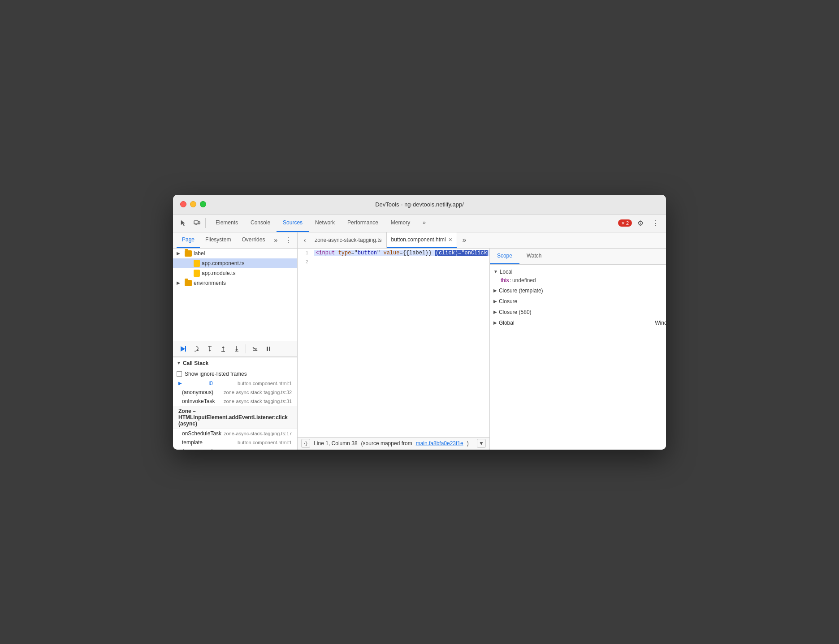 The height and width of the screenshot is (644, 839). I want to click on scope-closure-label: Closure, so click(508, 301).